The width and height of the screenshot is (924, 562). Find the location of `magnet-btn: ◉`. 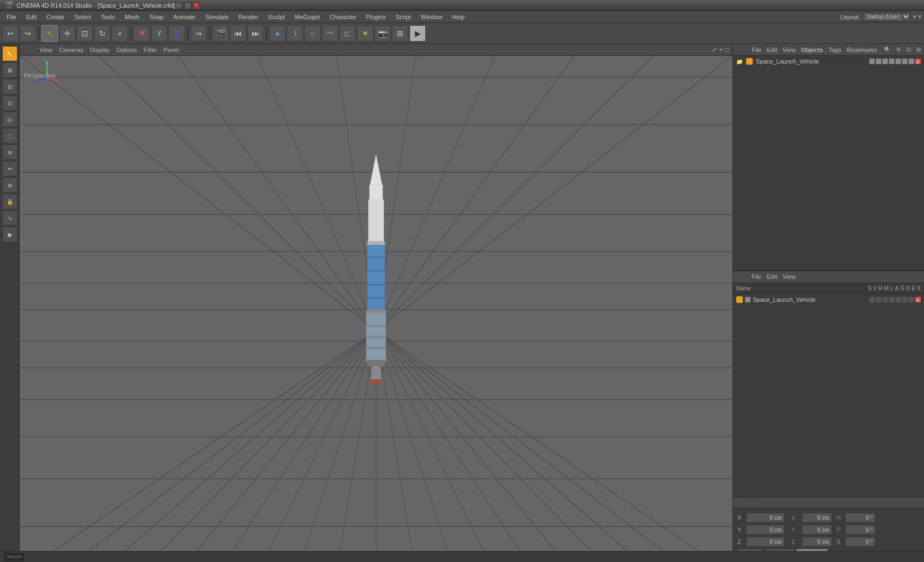

magnet-btn: ◉ is located at coordinates (10, 234).